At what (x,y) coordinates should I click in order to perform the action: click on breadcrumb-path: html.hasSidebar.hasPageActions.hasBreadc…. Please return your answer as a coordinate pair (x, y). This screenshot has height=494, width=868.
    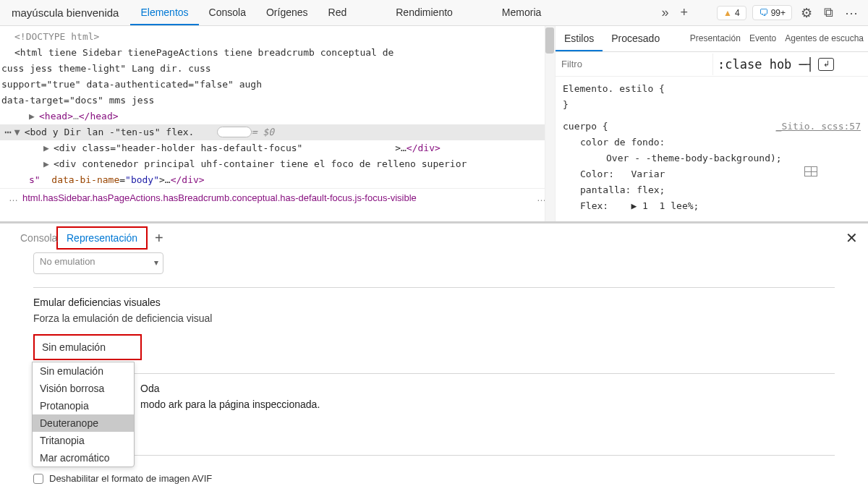
    Looking at the image, I should click on (220, 198).